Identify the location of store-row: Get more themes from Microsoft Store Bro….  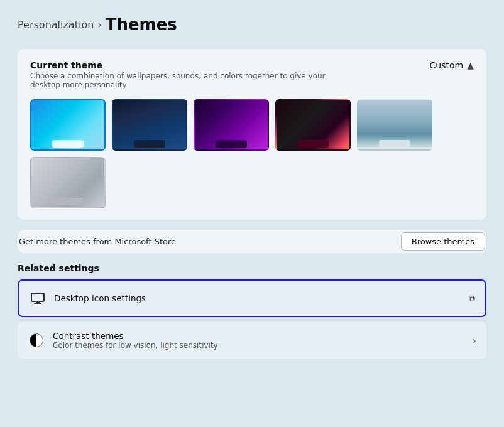
(252, 241).